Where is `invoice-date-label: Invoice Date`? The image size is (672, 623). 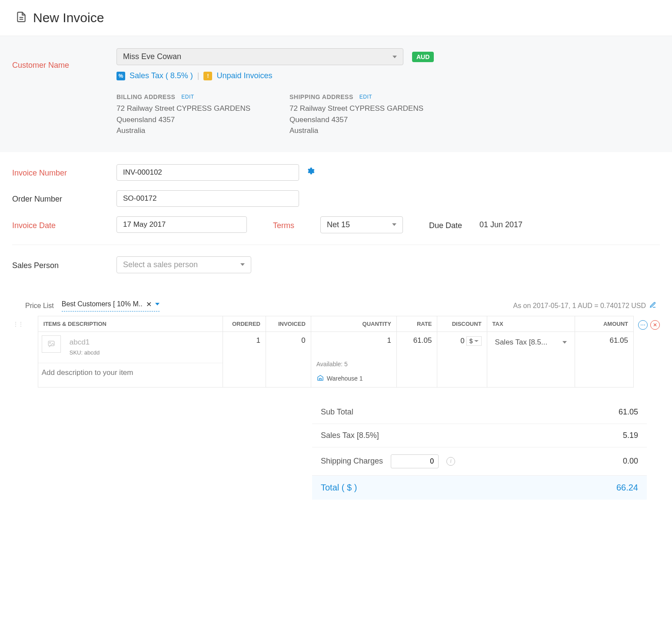 invoice-date-label: Invoice Date is located at coordinates (64, 225).